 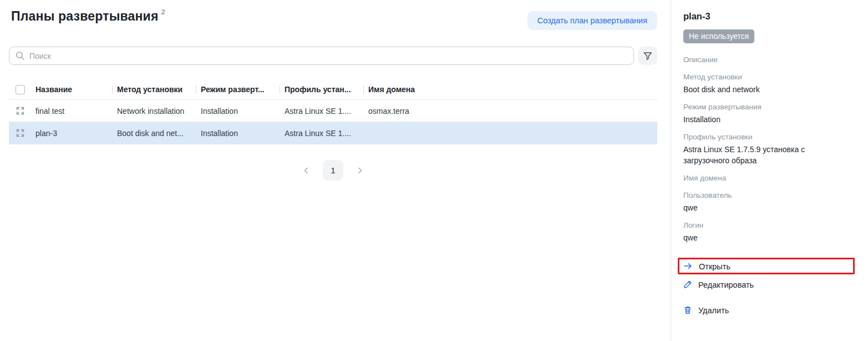 What do you see at coordinates (688, 284) in the screenshot?
I see `pencil-icon` at bounding box center [688, 284].